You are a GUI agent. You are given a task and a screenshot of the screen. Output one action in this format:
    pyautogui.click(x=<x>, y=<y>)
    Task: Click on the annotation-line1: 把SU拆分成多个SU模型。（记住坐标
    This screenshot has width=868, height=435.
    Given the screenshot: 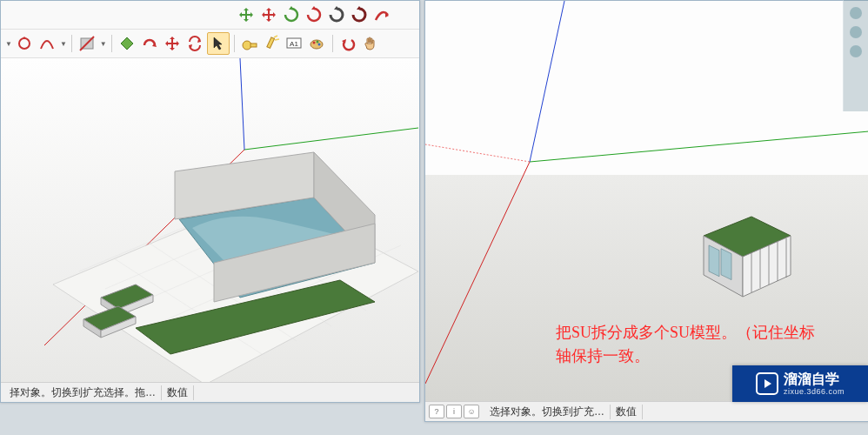 What is the action you would take?
    pyautogui.click(x=685, y=332)
    